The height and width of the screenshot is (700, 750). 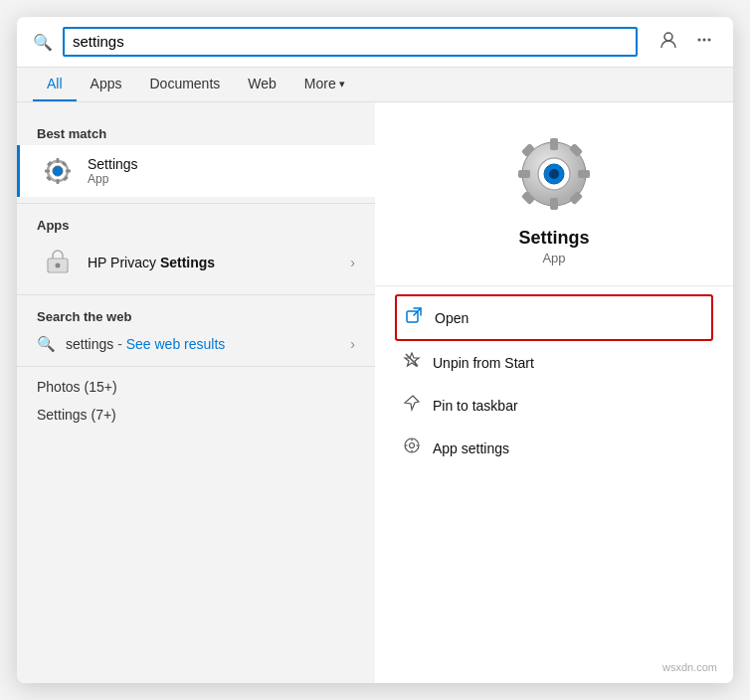 I want to click on hp-privacy-item: HP Privacy Settings ›, so click(x=196, y=262).